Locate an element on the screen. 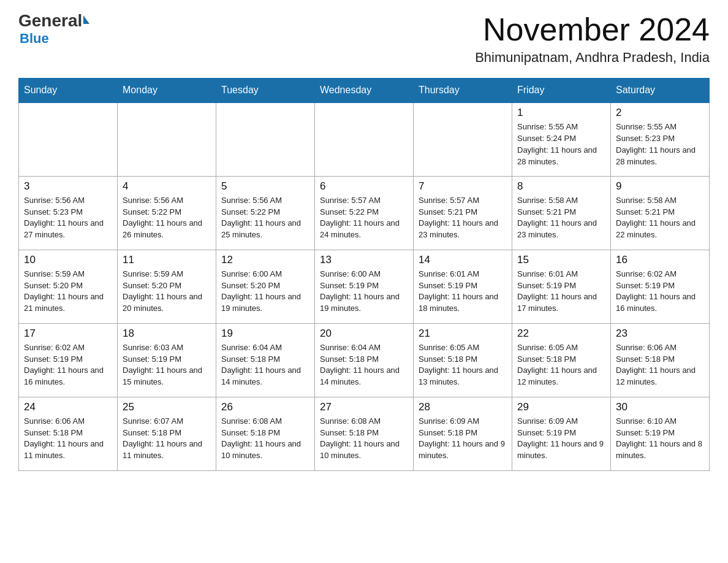 The height and width of the screenshot is (563, 728). calendar-cell: 27Sunrise: 6:08 AM Sunset: 5:18 PM Dayli… is located at coordinates (364, 434).